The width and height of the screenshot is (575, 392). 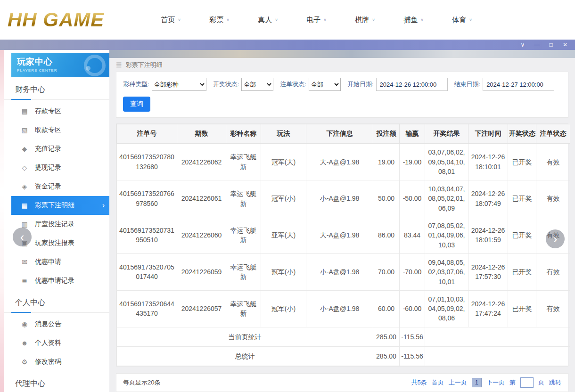 I want to click on nav-item-label: 真人, so click(x=265, y=20).